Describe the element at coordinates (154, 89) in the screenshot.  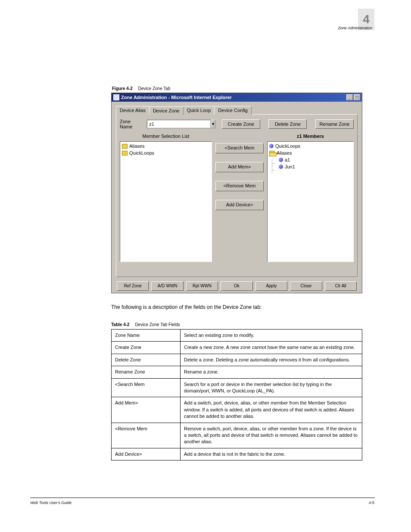
I see `figure-caption-text: Device Zone Tab` at that location.